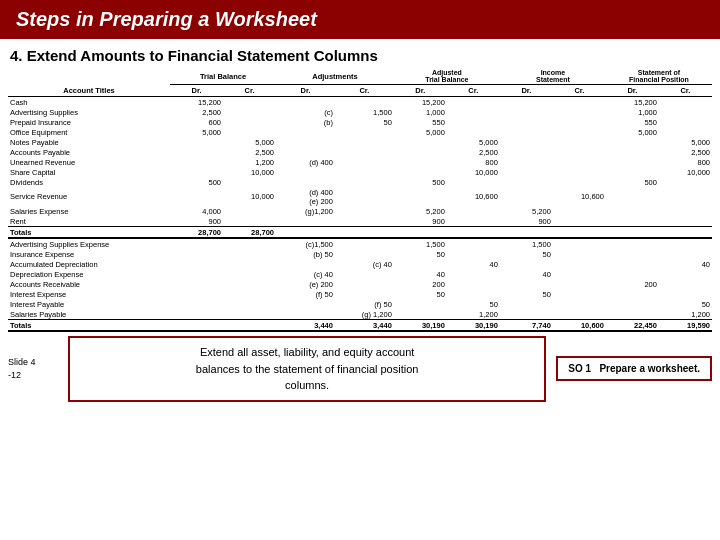 This screenshot has height=540, width=720. I want to click on col-adjusted-trial-balance: AdjustedTrial Balance, so click(447, 76).